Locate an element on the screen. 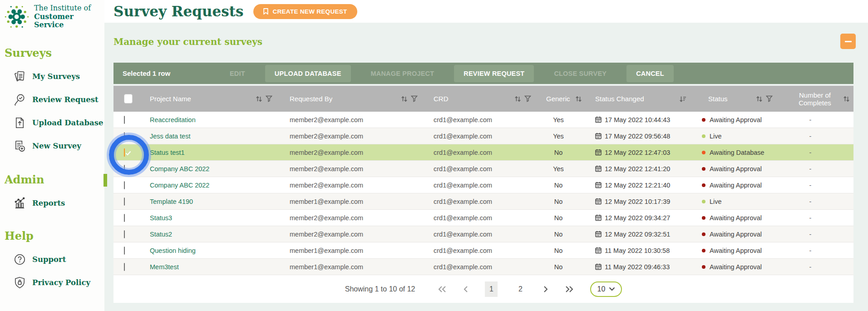 This screenshot has width=868, height=311. project-name-link: Status3 is located at coordinates (208, 218).